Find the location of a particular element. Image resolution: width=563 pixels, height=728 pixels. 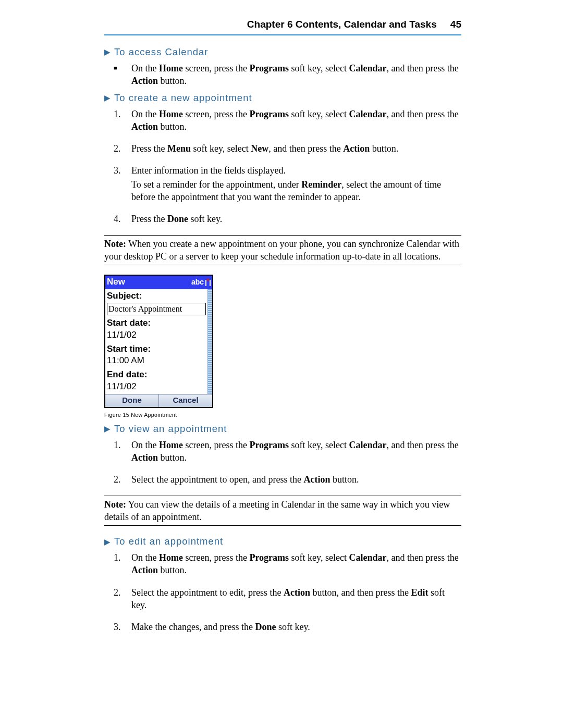

note-box: Note: You can view the details of a meet… is located at coordinates (283, 511).